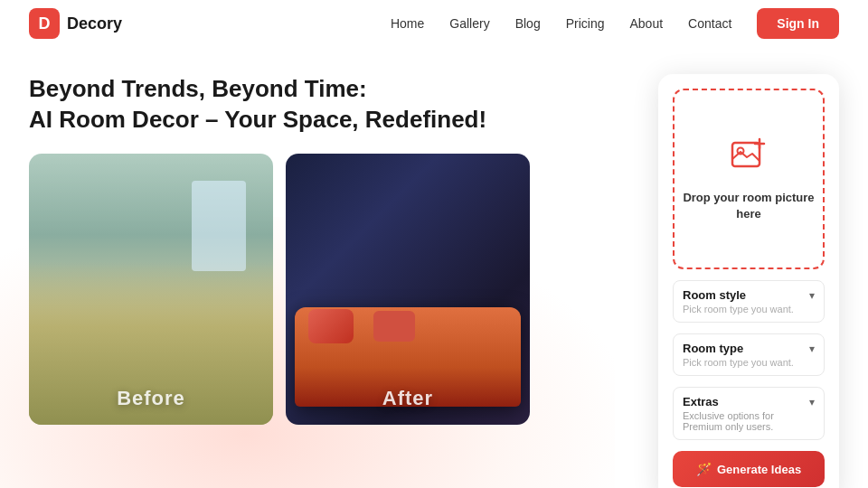 The height and width of the screenshot is (488, 868). I want to click on room-style-dropdown: Room style ▾ Pick room type you want., so click(749, 302).